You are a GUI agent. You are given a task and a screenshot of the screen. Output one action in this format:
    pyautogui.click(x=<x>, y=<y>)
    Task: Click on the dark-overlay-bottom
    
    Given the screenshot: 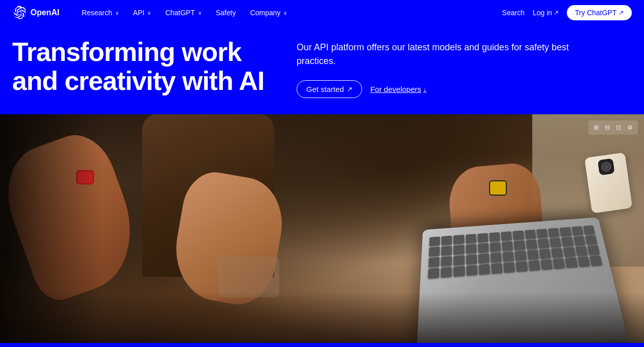 What is the action you would take?
    pyautogui.click(x=322, y=318)
    